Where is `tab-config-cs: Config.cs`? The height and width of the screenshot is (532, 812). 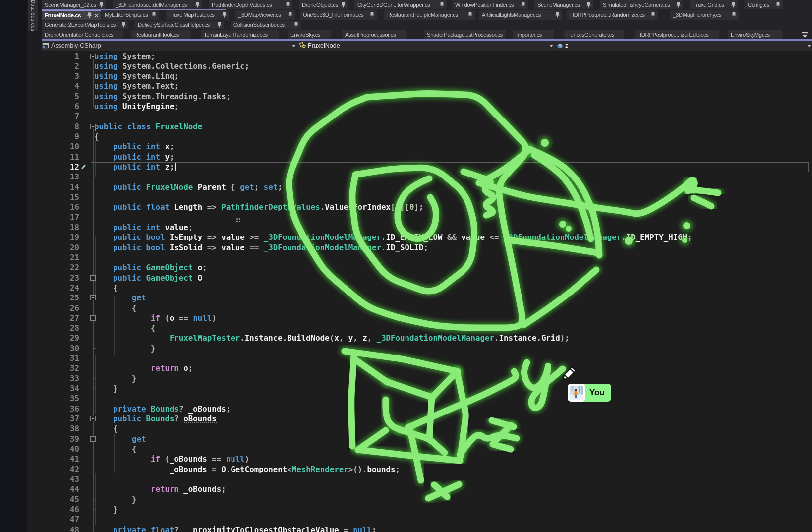 tab-config-cs: Config.cs is located at coordinates (763, 5).